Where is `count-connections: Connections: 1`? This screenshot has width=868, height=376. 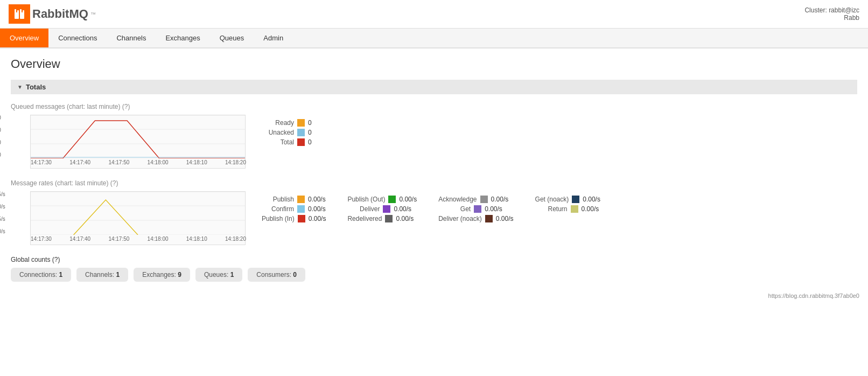
count-connections: Connections: 1 is located at coordinates (41, 275).